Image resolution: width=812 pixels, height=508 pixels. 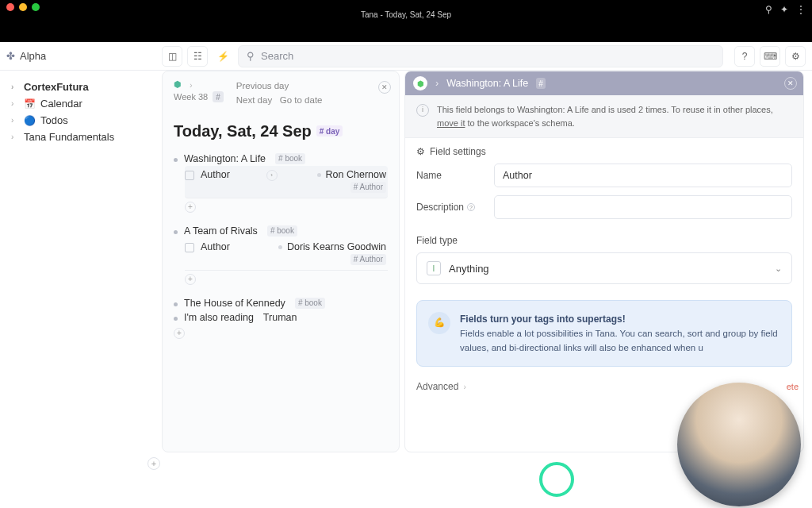 What do you see at coordinates (197, 56) in the screenshot?
I see `calendar-icon: ☷` at bounding box center [197, 56].